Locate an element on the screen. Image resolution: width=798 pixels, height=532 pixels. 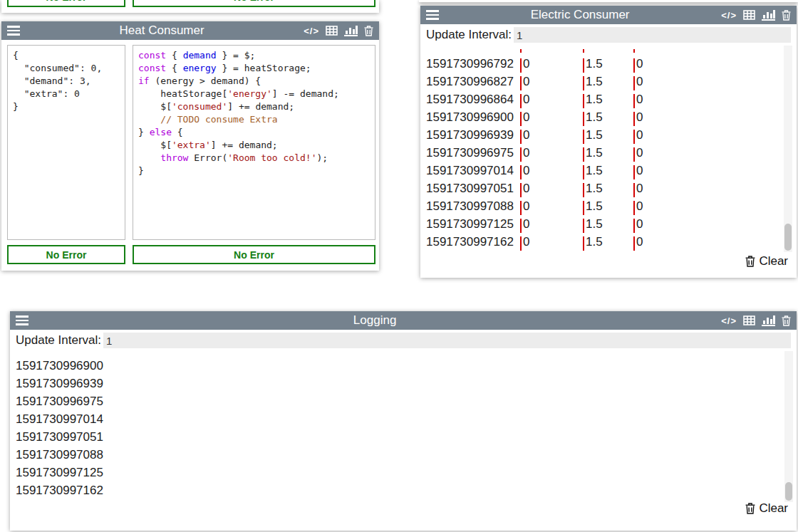
table-row: 159173099701401.50 is located at coordinates (608, 171).